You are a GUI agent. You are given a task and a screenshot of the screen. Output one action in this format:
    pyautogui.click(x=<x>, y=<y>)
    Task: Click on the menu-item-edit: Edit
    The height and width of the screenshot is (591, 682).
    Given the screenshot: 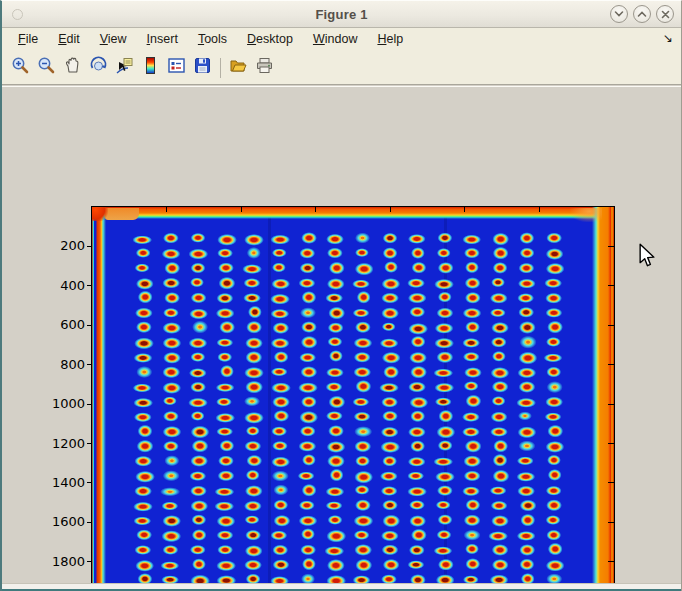 What is the action you would take?
    pyautogui.click(x=69, y=40)
    